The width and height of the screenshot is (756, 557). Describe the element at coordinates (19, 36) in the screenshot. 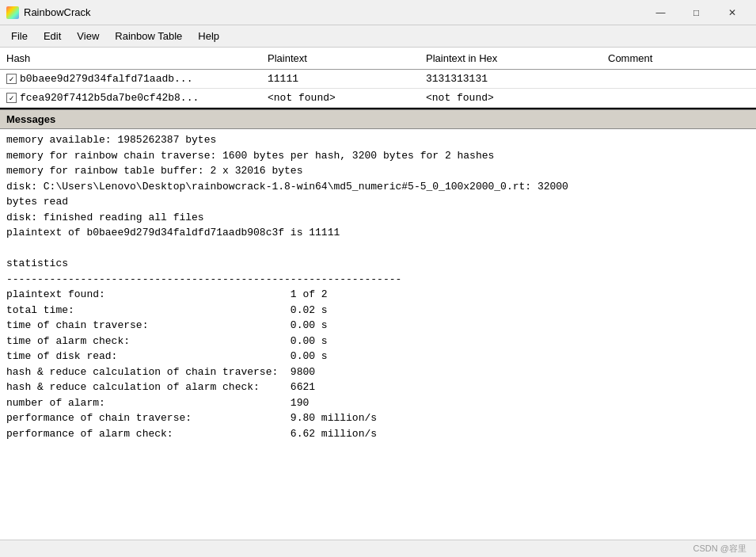

I see `menu-file: File` at that location.